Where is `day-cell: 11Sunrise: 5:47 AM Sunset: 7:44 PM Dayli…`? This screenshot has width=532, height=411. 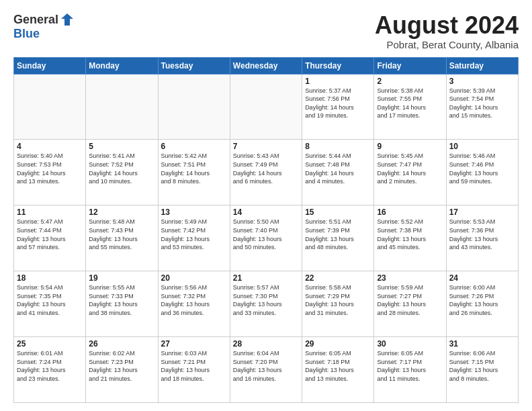
day-cell: 11Sunrise: 5:47 AM Sunset: 7:44 PM Dayli… is located at coordinates (50, 238).